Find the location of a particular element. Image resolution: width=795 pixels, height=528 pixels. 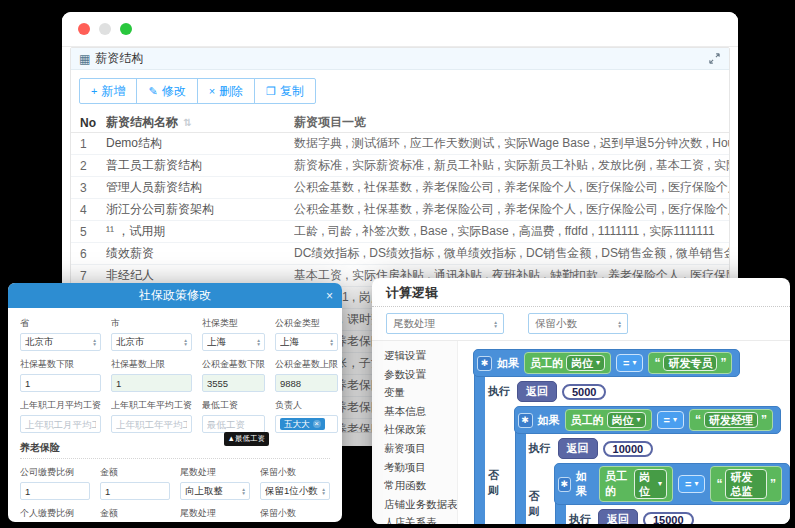

string-field: 研发专员 is located at coordinates (690, 363).